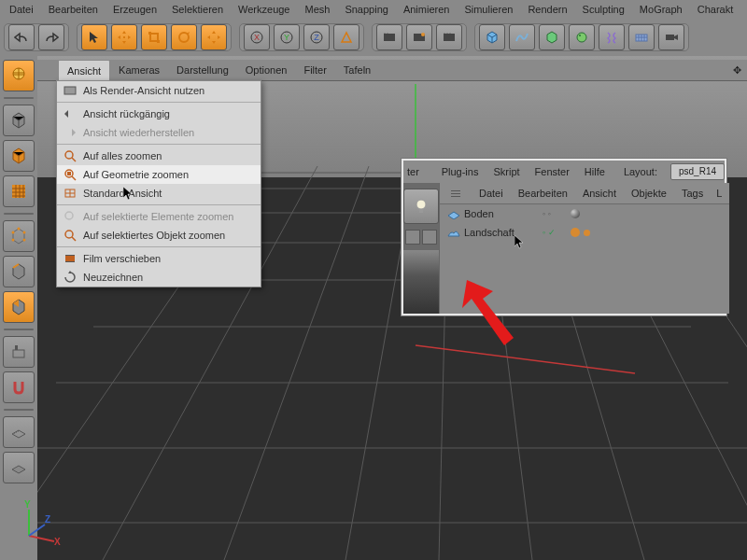 Image resolution: width=747 pixels, height=560 pixels. What do you see at coordinates (159, 156) in the screenshot?
I see `menu-auf-alles-zoomen: Auf alles zoomen` at bounding box center [159, 156].